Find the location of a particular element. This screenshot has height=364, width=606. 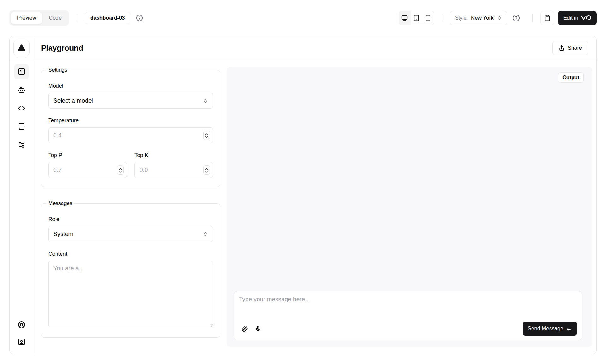

tab-preview: Preview is located at coordinates (27, 18).